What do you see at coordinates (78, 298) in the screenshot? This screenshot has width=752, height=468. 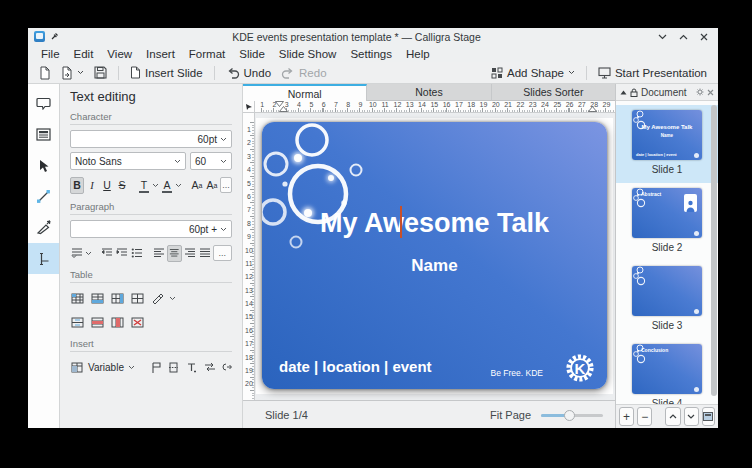 I see `insert-table-button` at bounding box center [78, 298].